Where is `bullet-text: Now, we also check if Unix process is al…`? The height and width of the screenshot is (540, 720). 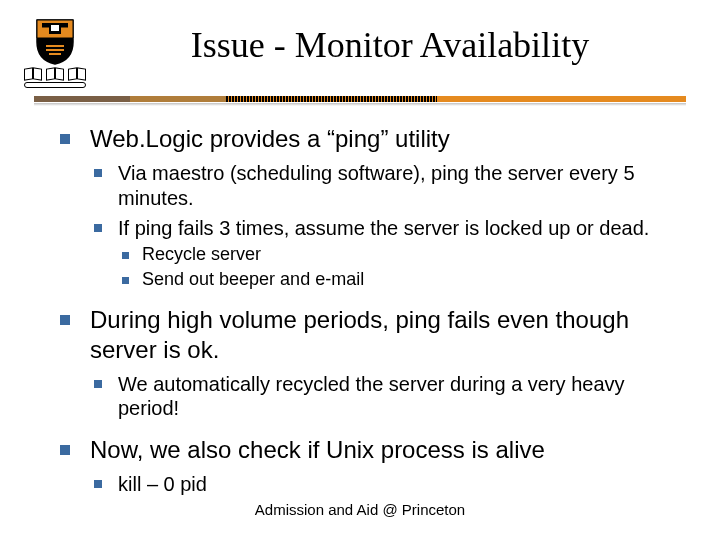
bullet-text: Now, we also check if Unix process is al… is located at coordinates (318, 450).